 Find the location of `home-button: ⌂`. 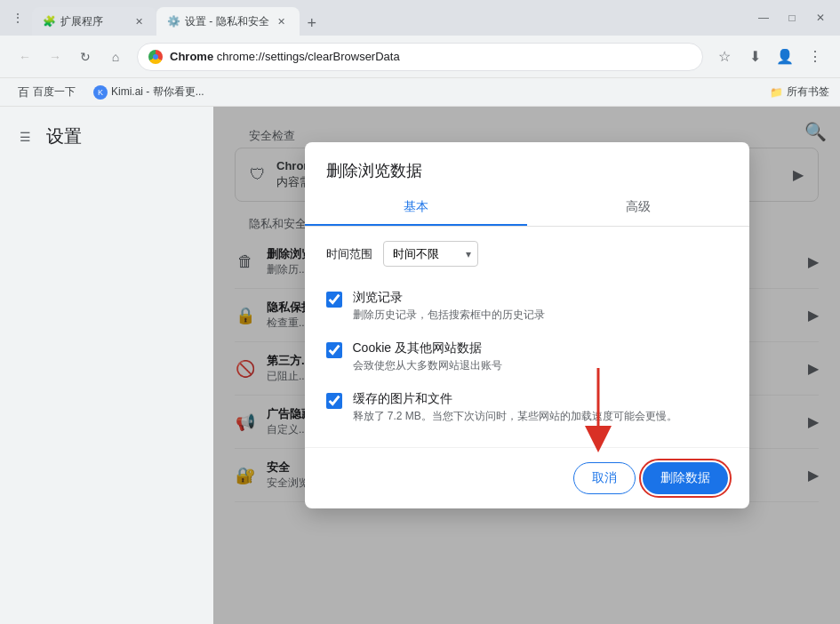

home-button: ⌂ is located at coordinates (116, 57).